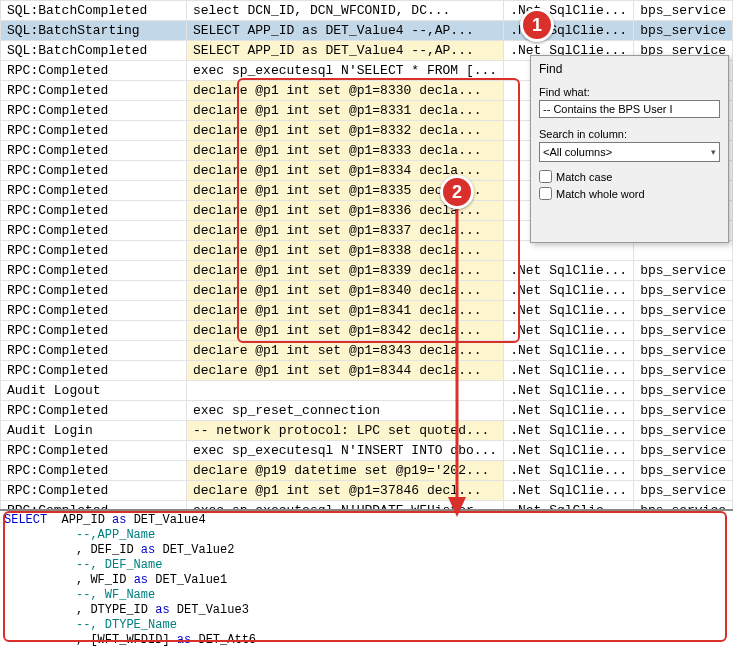  What do you see at coordinates (344, 251) in the screenshot?
I see `textdata-cell: declare @p1 int set @p1=8338 decla...` at bounding box center [344, 251].